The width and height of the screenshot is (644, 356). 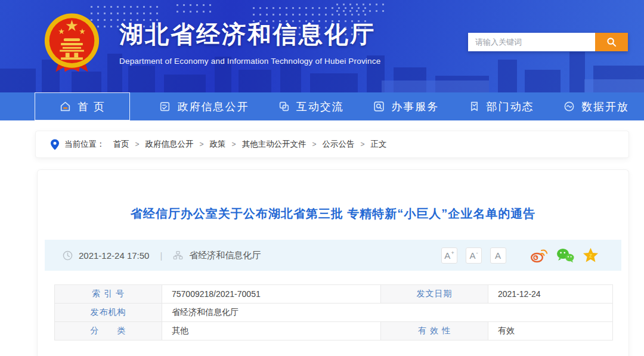 What do you see at coordinates (334, 295) in the screenshot?
I see `table-row: 索 引 号 757009218/2021-70051 发文日期 2021-12-…` at bounding box center [334, 295].